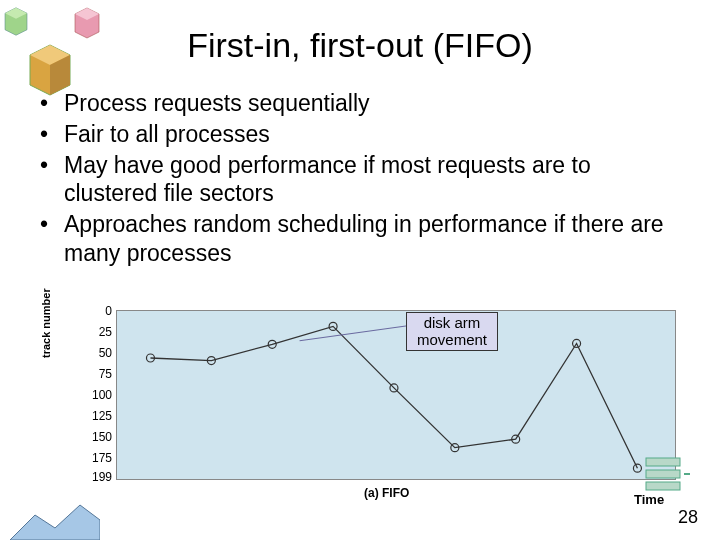 The width and height of the screenshot is (720, 540). Describe the element at coordinates (55, 520) in the screenshot. I see `decorative-graphic-bottom` at that location.